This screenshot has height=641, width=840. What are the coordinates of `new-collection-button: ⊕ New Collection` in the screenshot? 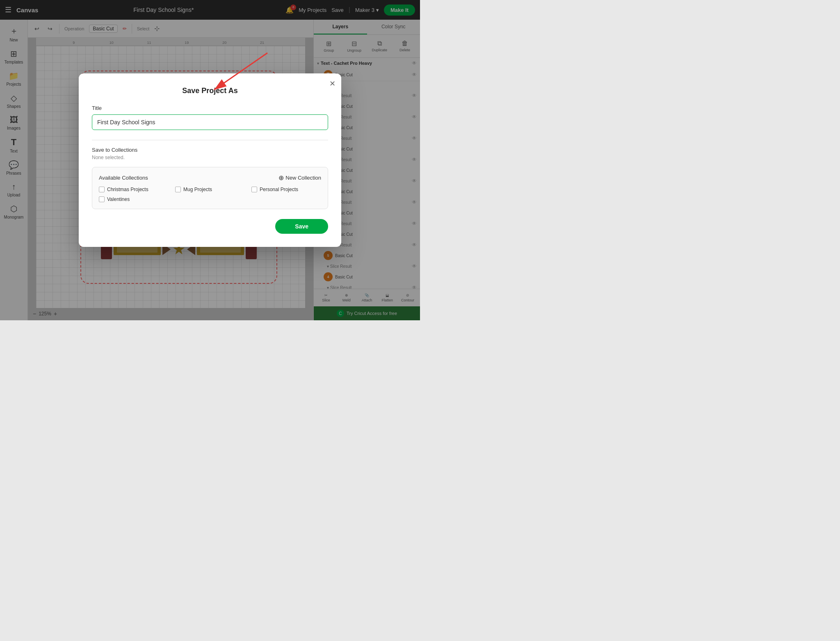 It's located at (300, 178).